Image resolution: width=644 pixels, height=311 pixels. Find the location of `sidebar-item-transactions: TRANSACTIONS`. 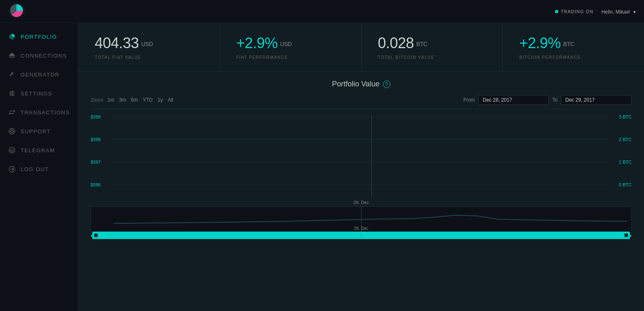

sidebar-item-transactions: TRANSACTIONS is located at coordinates (39, 112).